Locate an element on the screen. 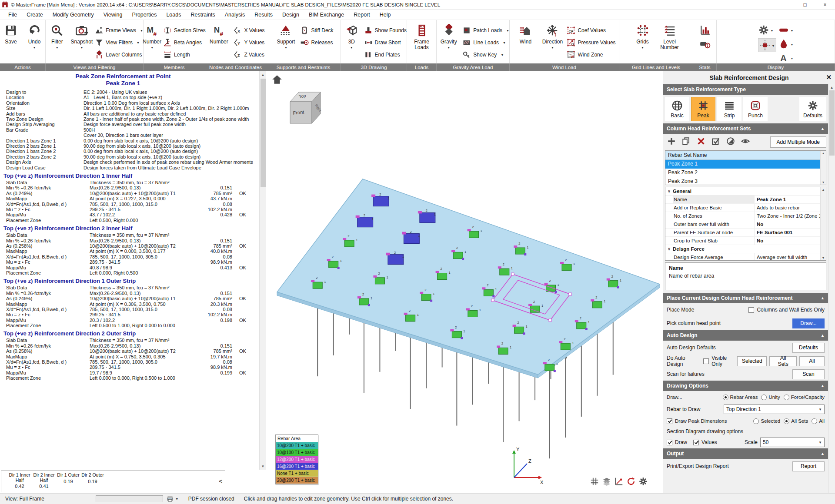 This screenshot has height=504, width=835. draw-peak-dimensions-checkbox is located at coordinates (670, 421).